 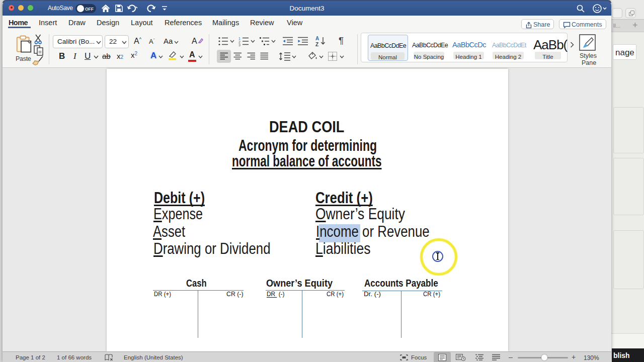 What do you see at coordinates (239, 45) in the screenshot?
I see `svg-text: 3` at bounding box center [239, 45].